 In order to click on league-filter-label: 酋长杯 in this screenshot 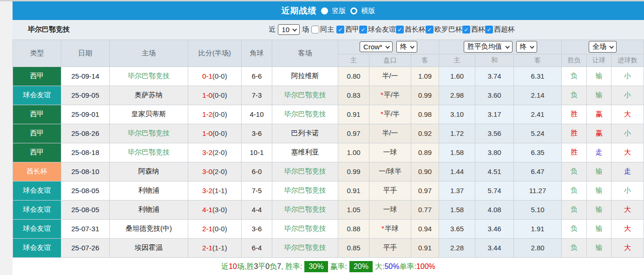, I will do `click(415, 30)`.